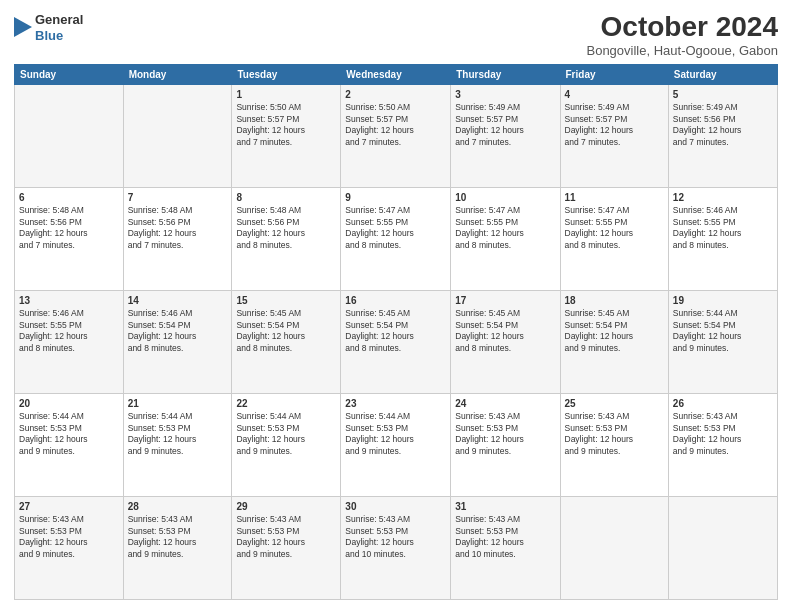 The image size is (792, 612). Describe the element at coordinates (178, 342) in the screenshot. I see `calendar-day-cell: 14Sunrise: 5:46 AMSunset: 5:54 PMDayligh…` at that location.